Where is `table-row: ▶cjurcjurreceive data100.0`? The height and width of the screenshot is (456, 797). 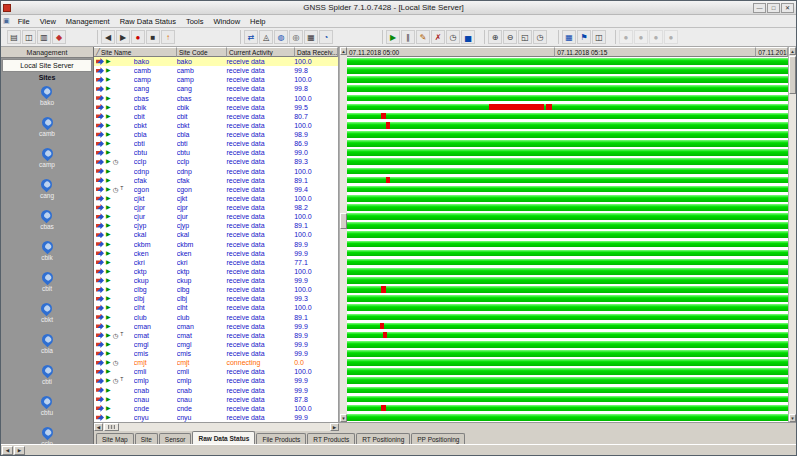 table-row: ▶cjurcjurreceive data100.0 is located at coordinates (216, 216).